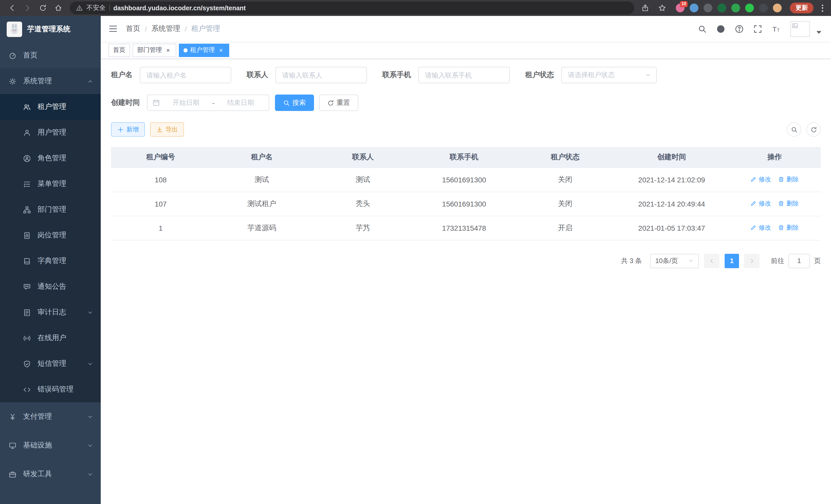 This screenshot has height=504, width=831. Describe the element at coordinates (185, 75) in the screenshot. I see `tenant-name-input` at that location.